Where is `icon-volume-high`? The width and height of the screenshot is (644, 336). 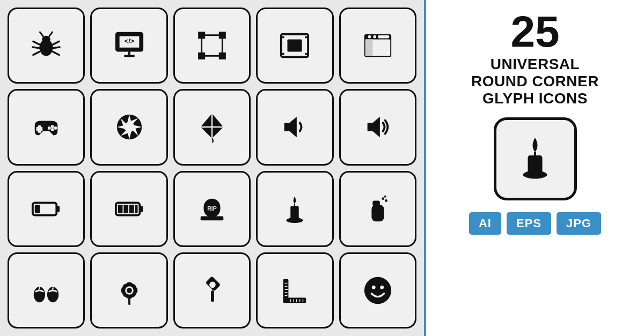 icon-volume-high is located at coordinates (378, 127).